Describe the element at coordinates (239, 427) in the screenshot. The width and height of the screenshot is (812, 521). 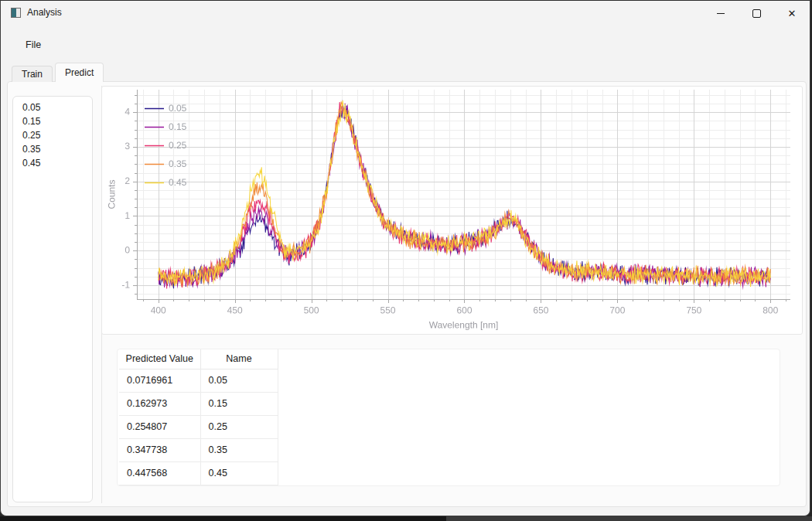
I see `cell-name: 0.25` at that location.